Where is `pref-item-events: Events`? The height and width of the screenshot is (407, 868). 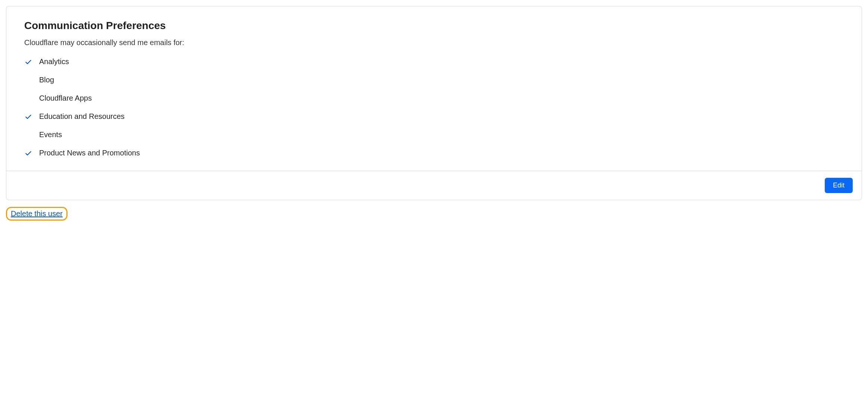
pref-item-events: Events is located at coordinates (434, 135).